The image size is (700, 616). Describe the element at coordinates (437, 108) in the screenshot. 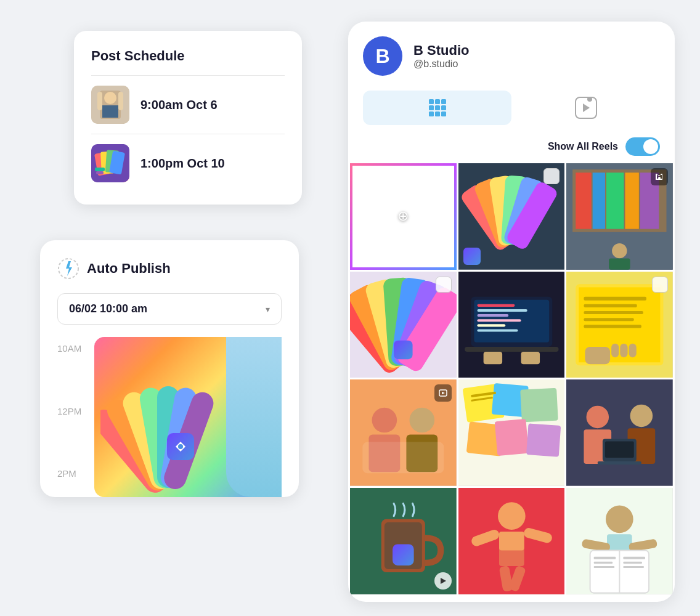

I see `grid-icon` at that location.